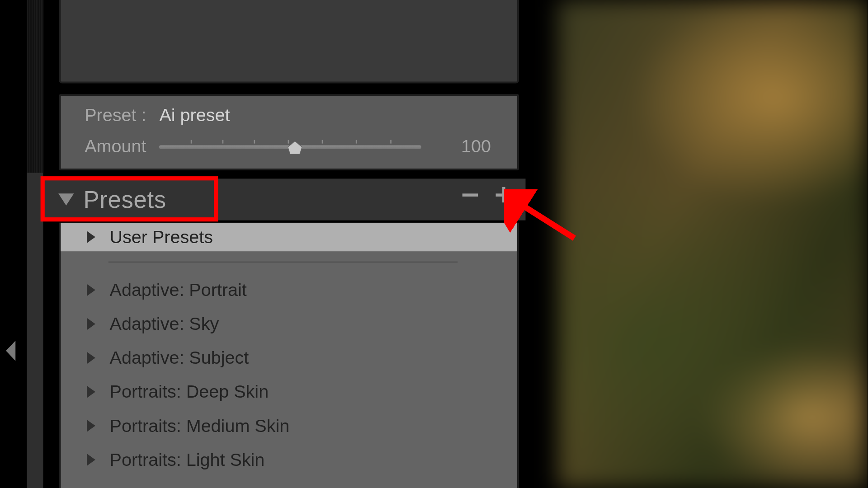 This screenshot has width=868, height=488. What do you see at coordinates (284, 199) in the screenshot?
I see `presets-panel-header: Presets` at bounding box center [284, 199].